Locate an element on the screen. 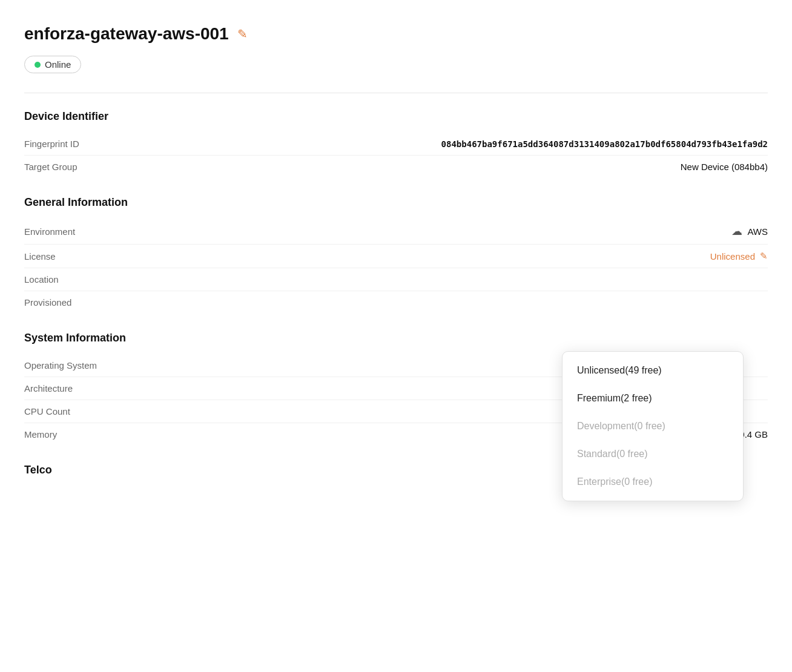 The image size is (792, 672). status-label: Online is located at coordinates (58, 64).